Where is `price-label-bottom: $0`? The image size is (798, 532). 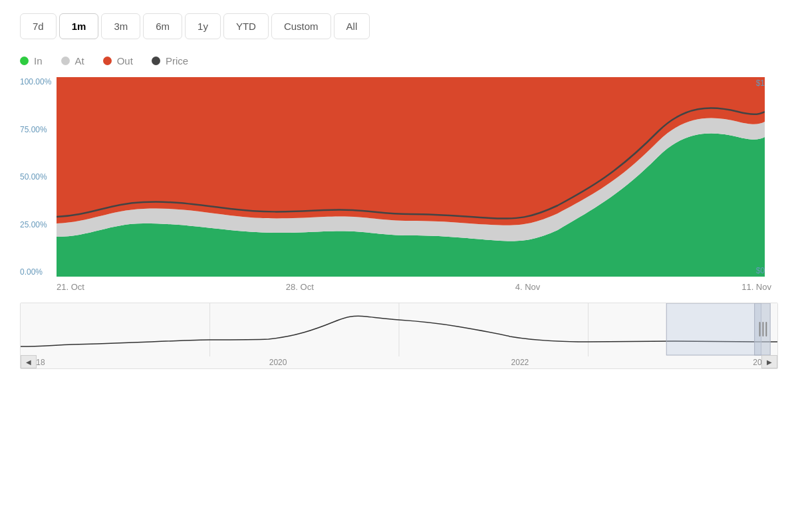
price-label-bottom: $0 is located at coordinates (761, 271).